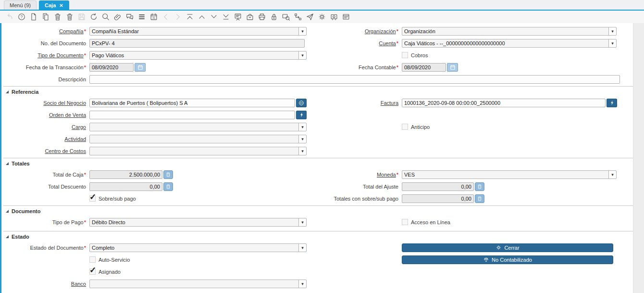 This screenshot has height=293, width=644. I want to click on cargo-select, so click(198, 127).